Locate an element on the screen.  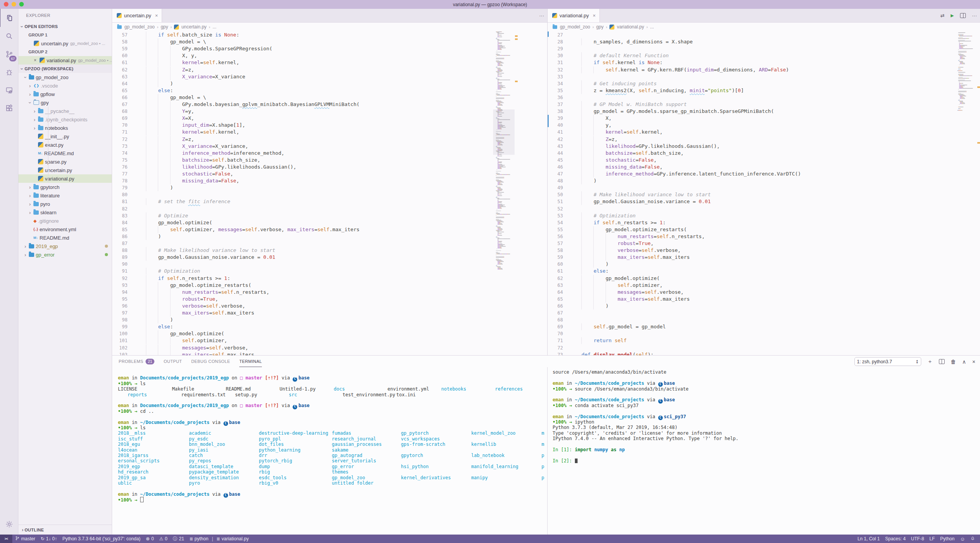
tree-item-.gitignore: ◆.gitignore is located at coordinates (65, 221).